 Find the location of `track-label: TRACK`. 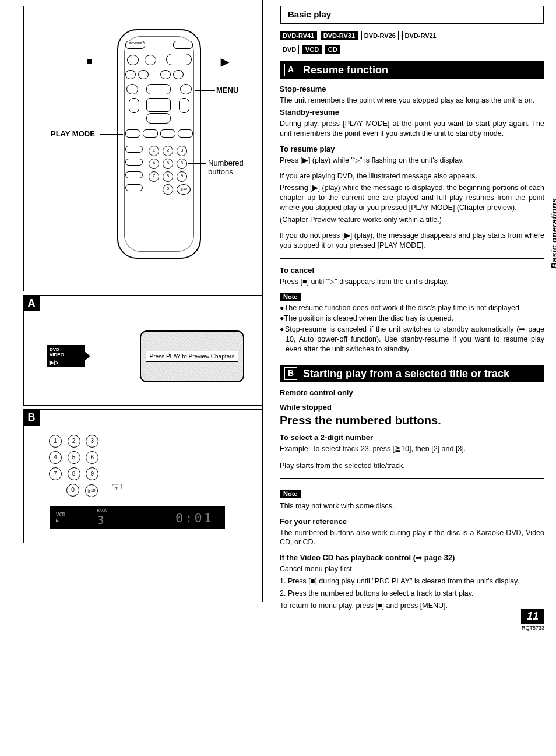

track-label: TRACK is located at coordinates (100, 511).